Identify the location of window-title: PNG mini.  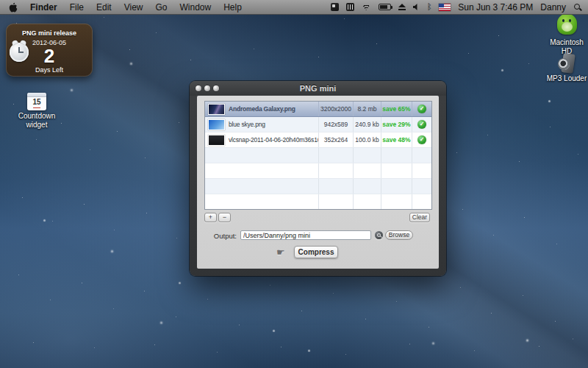
(318, 88).